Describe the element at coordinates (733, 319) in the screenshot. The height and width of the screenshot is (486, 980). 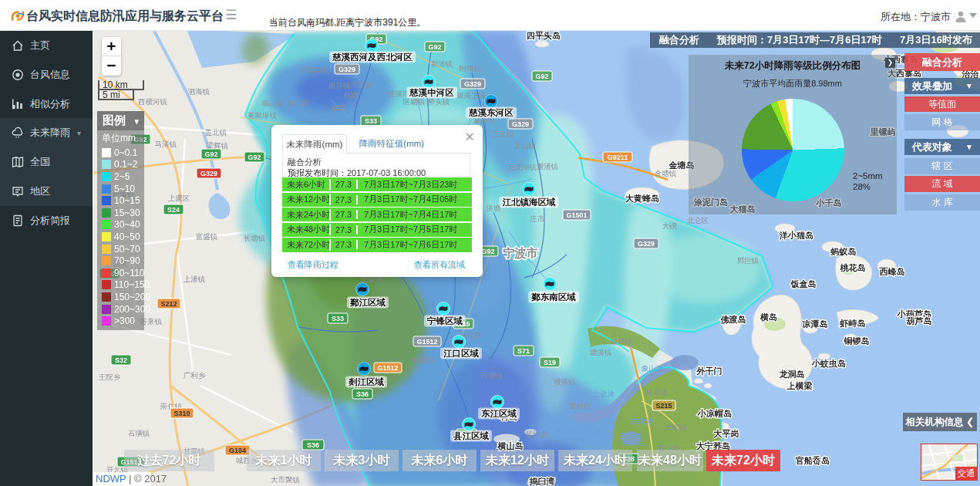
I see `svg-text: 佛渡岛` at that location.